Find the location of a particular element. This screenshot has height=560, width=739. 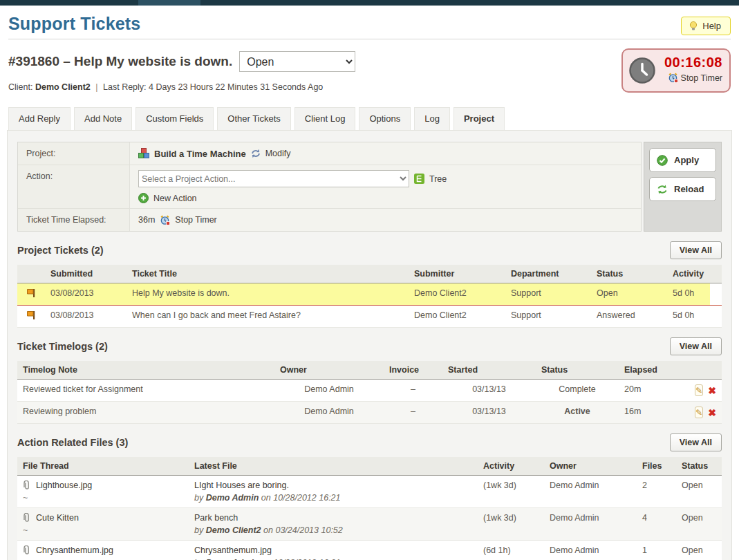

form-actions-box: Apply Reload is located at coordinates (683, 187).